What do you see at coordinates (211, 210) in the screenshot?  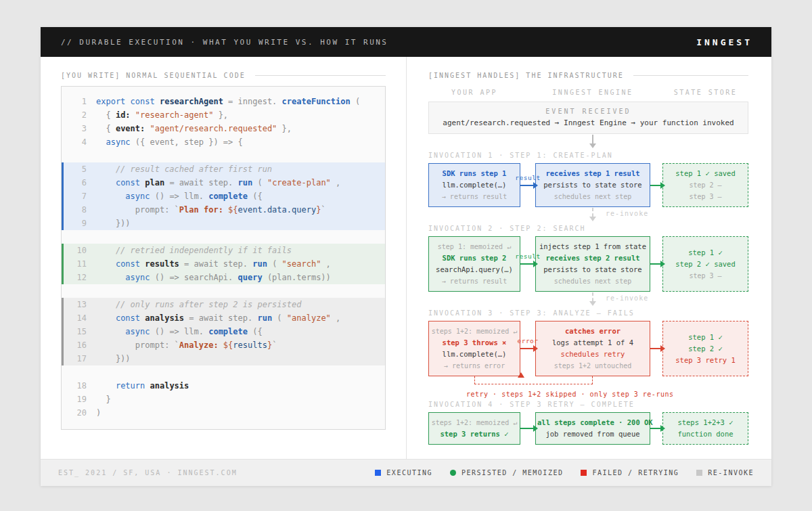 I see `code-text: prompt: `Plan for: ${event.data.query}`` at bounding box center [211, 210].